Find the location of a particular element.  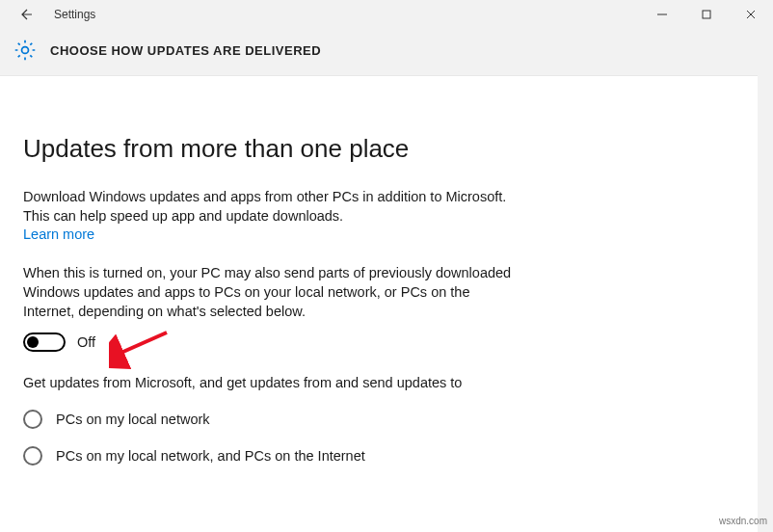

app-title: Settings is located at coordinates (71, 14).